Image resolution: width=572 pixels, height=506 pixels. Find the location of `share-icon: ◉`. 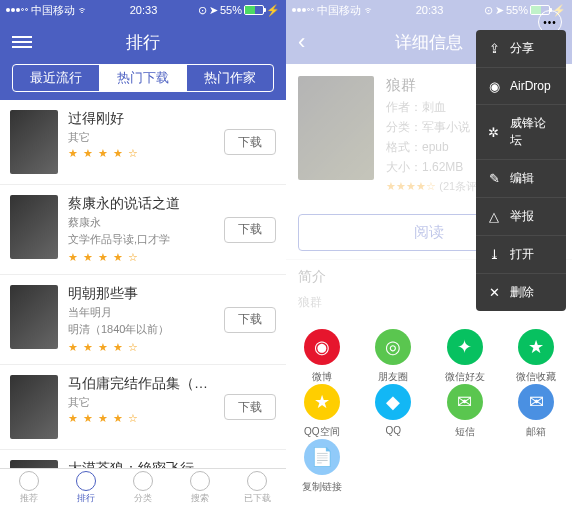

share-icon: ◉ is located at coordinates (322, 347).